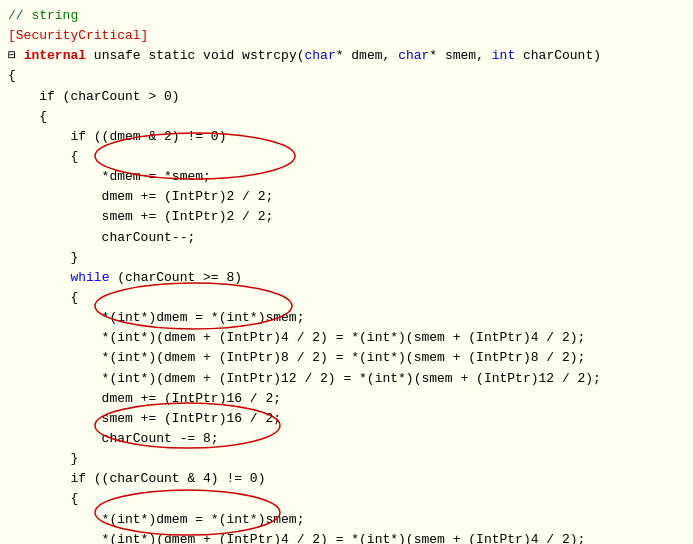  I want to click on code-line: charCount -= 8;, so click(346, 439).